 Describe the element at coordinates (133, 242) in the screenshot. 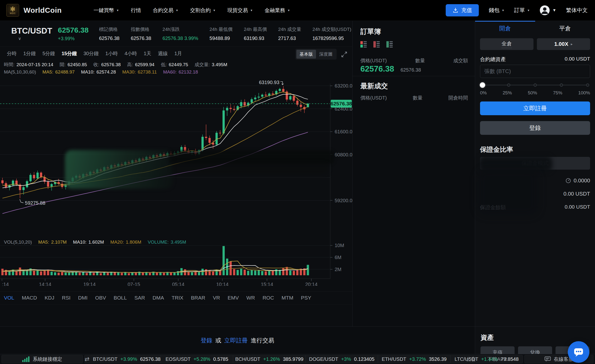

I see `info-value: 1.806M` at that location.